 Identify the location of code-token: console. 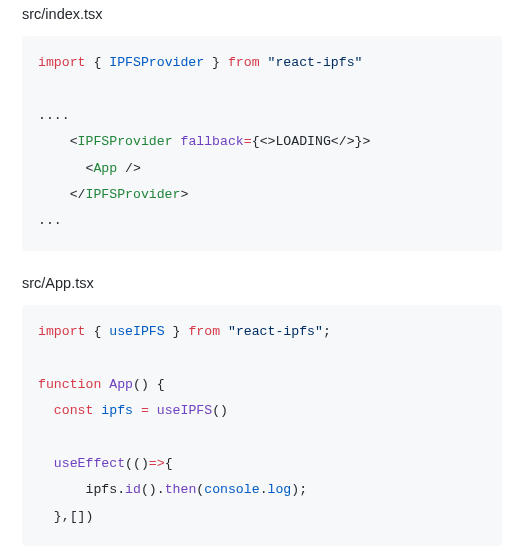
(232, 490).